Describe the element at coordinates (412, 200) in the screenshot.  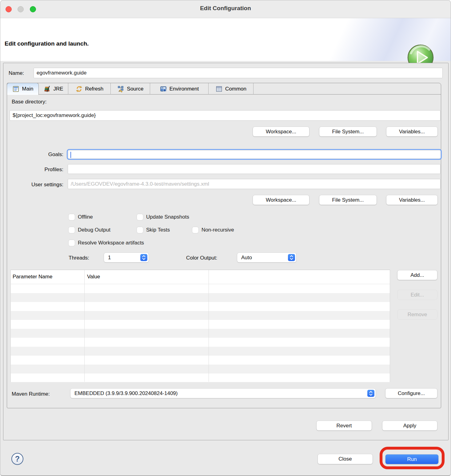
I see `variables-button-2: Variables...` at that location.